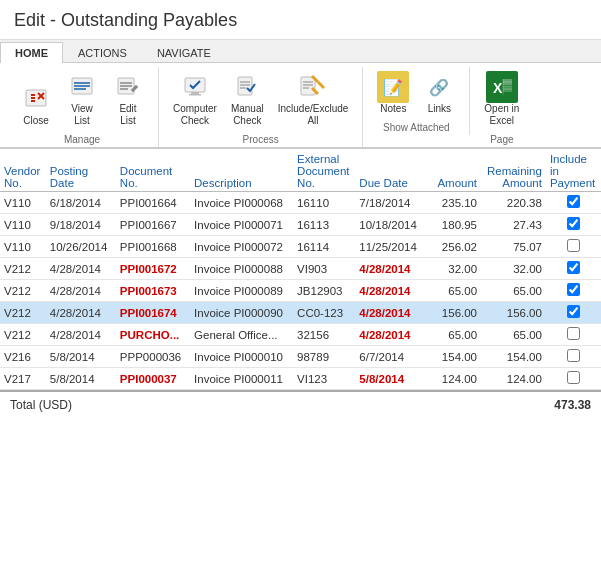  I want to click on cell-amount: 65.00, so click(454, 291).